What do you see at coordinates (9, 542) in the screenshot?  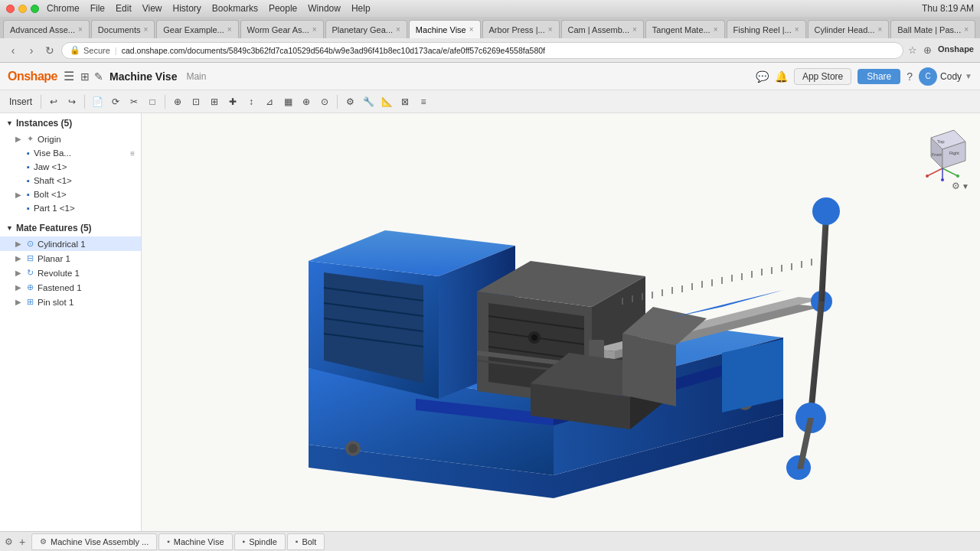 I see `bottom-settings-icon: ⚙` at bounding box center [9, 542].